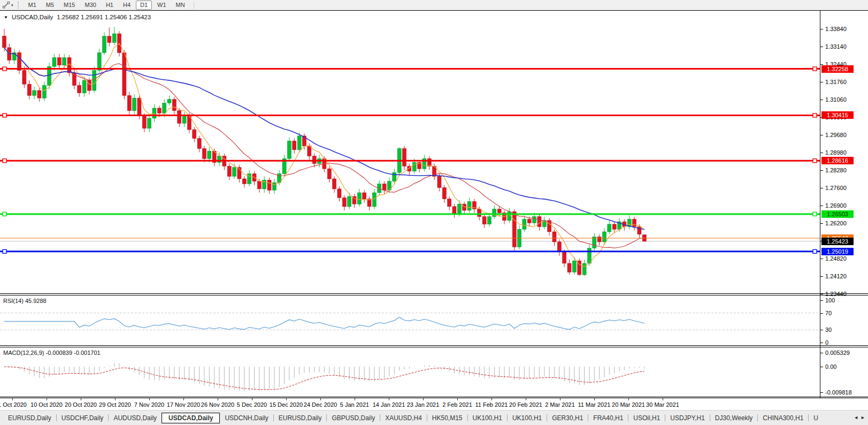 The width and height of the screenshot is (868, 425). I want to click on price-level-label: 1.28616, so click(838, 161).